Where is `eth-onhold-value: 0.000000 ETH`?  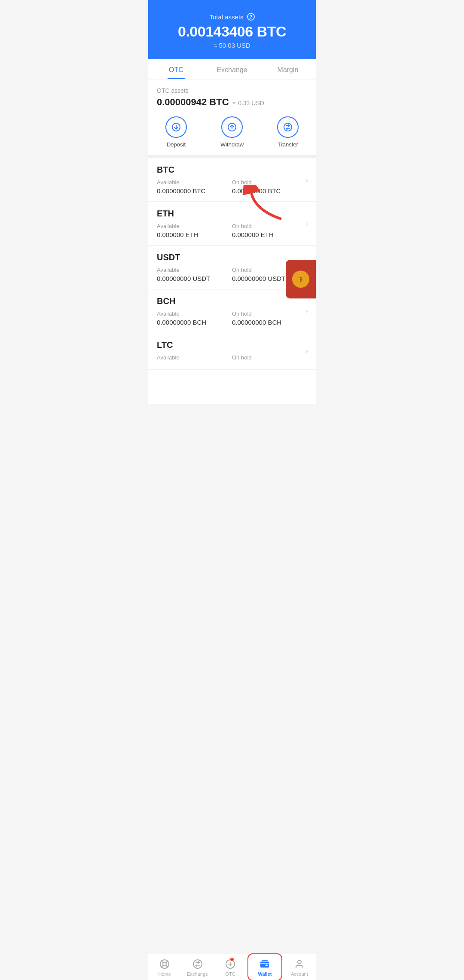 eth-onhold-value: 0.000000 ETH is located at coordinates (270, 234).